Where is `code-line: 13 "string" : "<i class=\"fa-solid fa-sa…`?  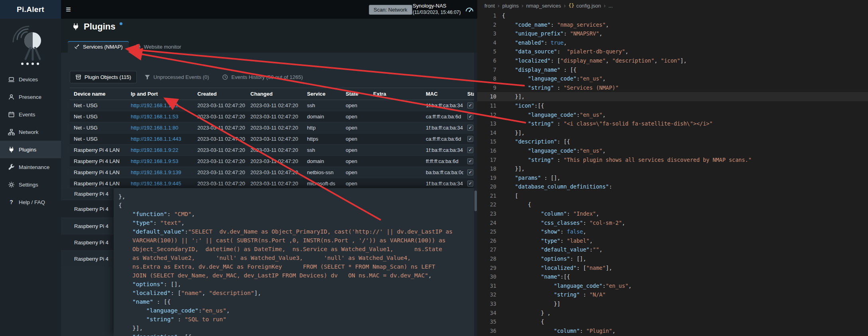
code-line: 13 "string" : "<i class=\"fa-solid fa-sa… is located at coordinates (673, 124).